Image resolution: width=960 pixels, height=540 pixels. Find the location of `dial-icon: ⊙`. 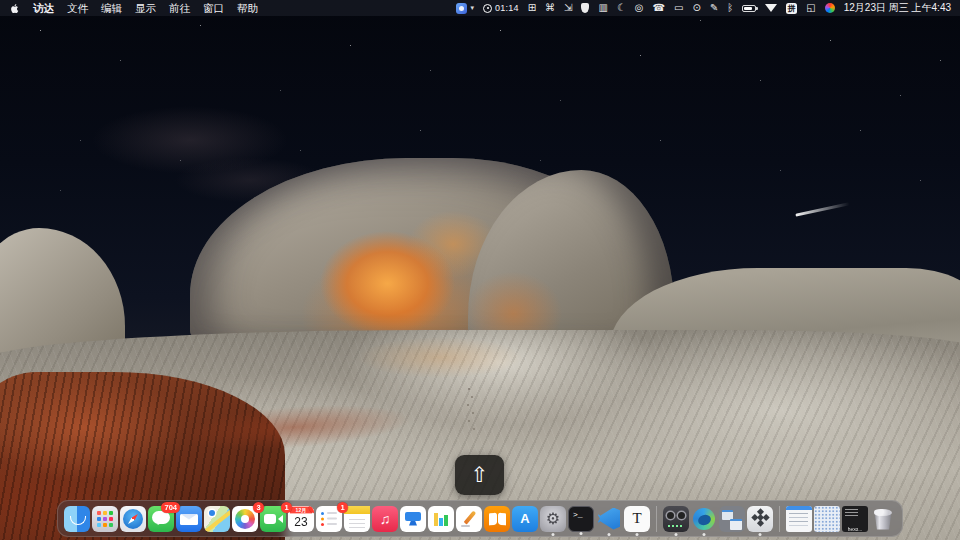

dial-icon: ⊙ is located at coordinates (697, 8).